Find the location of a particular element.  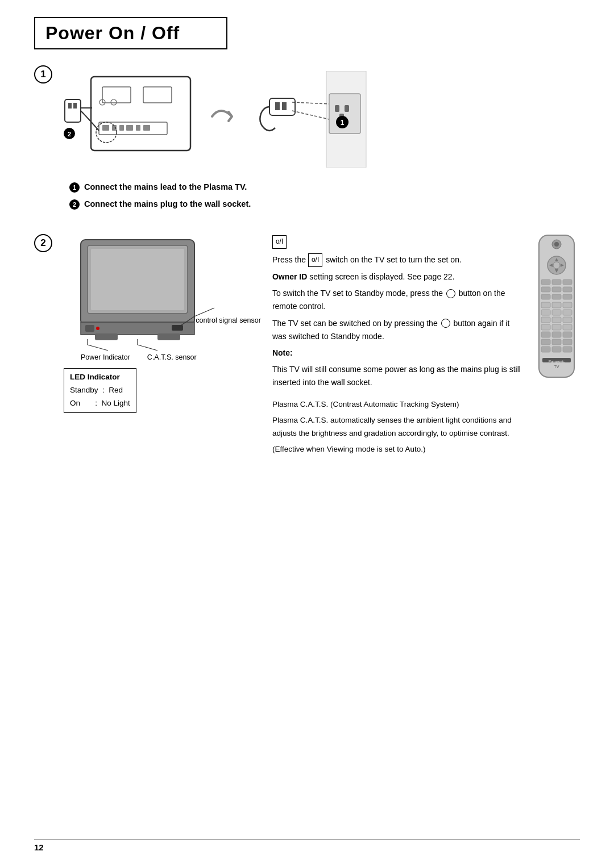

section2-text-block: o/I Press the o/I switch on the TV set t… is located at coordinates (398, 347).